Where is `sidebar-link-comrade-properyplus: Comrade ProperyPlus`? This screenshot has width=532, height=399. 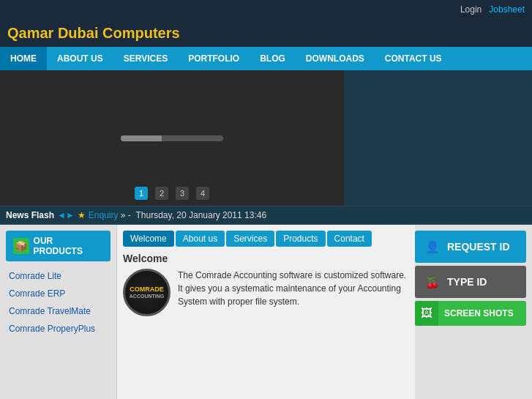 sidebar-link-comrade-properyplus: Comrade ProperyPlus is located at coordinates (59, 329).